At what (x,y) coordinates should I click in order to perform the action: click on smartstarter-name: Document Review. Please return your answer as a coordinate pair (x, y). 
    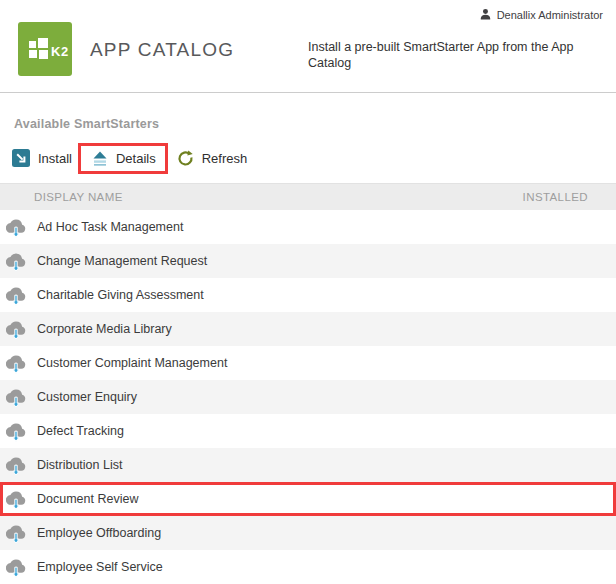
    Looking at the image, I should click on (88, 499).